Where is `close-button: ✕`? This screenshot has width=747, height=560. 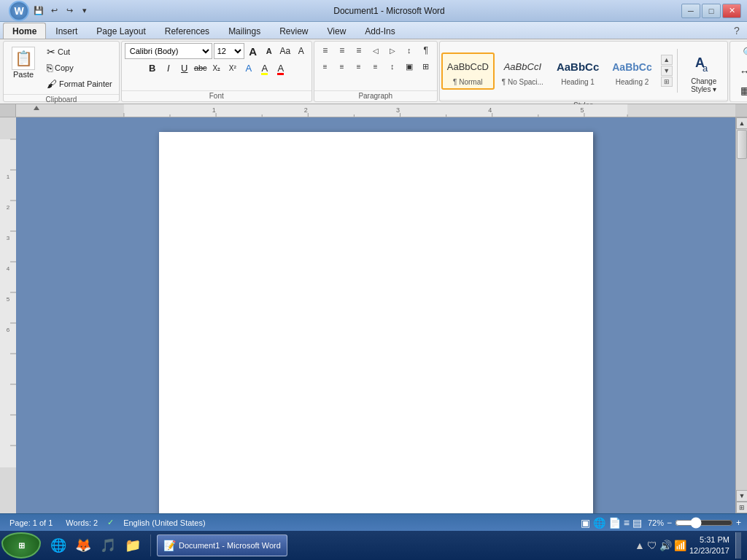
close-button: ✕ is located at coordinates (732, 11).